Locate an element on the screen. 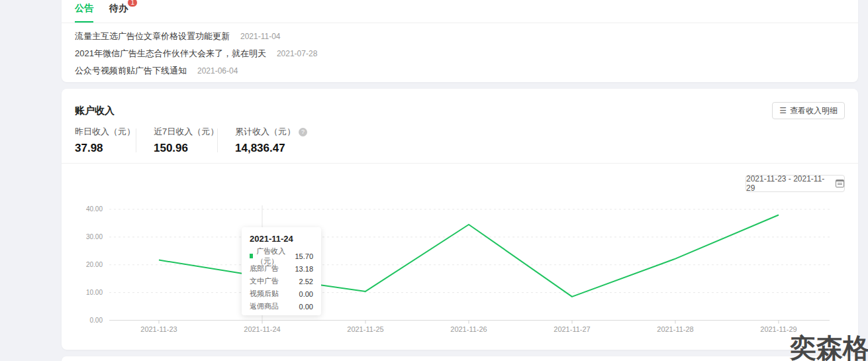 The width and height of the screenshot is (868, 361). x-axis-tick-label: 2021-11-26 is located at coordinates (469, 329).